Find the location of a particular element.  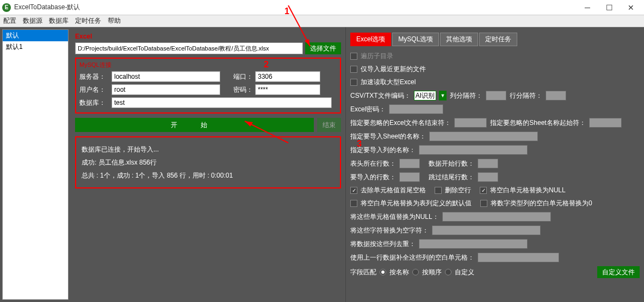

label-dedup: 将数据按这些列去重： is located at coordinates (383, 244).